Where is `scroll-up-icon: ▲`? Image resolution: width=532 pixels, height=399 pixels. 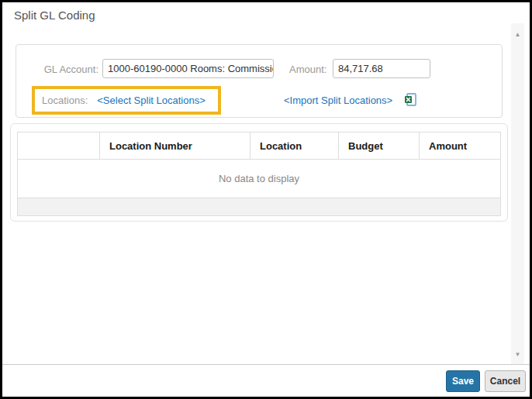
scroll-up-icon: ▲ is located at coordinates (518, 34).